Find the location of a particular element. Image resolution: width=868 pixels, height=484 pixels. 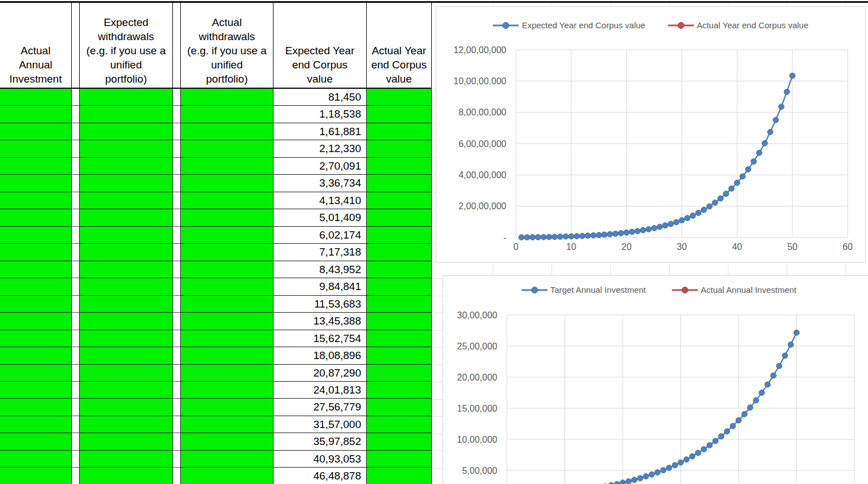

cell-expected-corpus-value: 6,02,174 is located at coordinates (320, 235).